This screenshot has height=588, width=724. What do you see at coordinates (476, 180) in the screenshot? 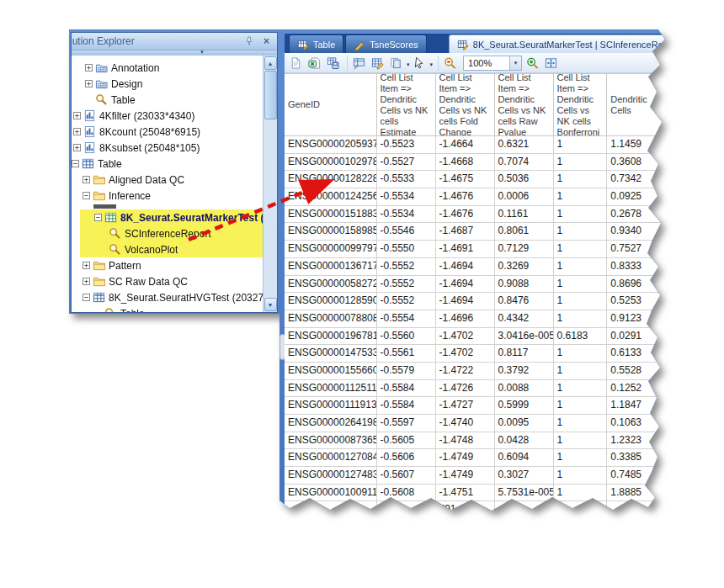
I see `table-row: ENSG00000128228-0.5533-1.46750.503610.73…` at bounding box center [476, 180].